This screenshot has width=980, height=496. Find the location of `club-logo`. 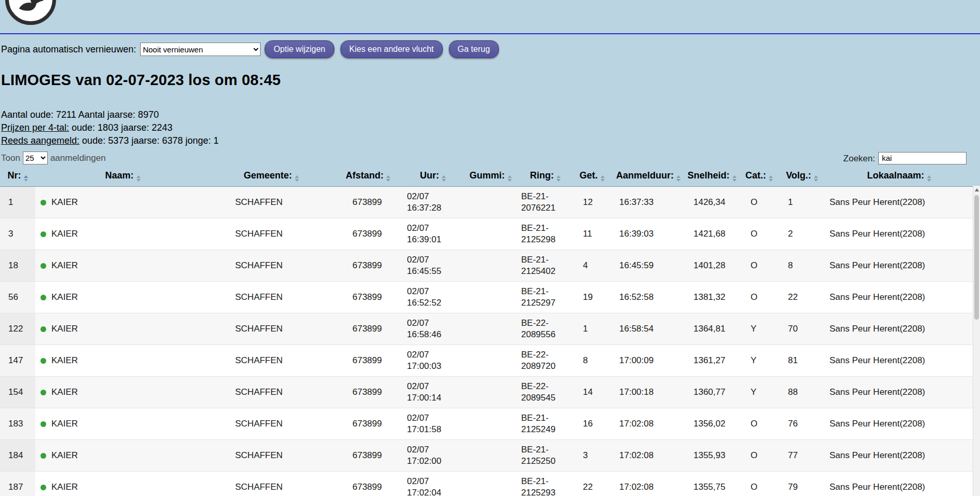

club-logo is located at coordinates (31, 12).